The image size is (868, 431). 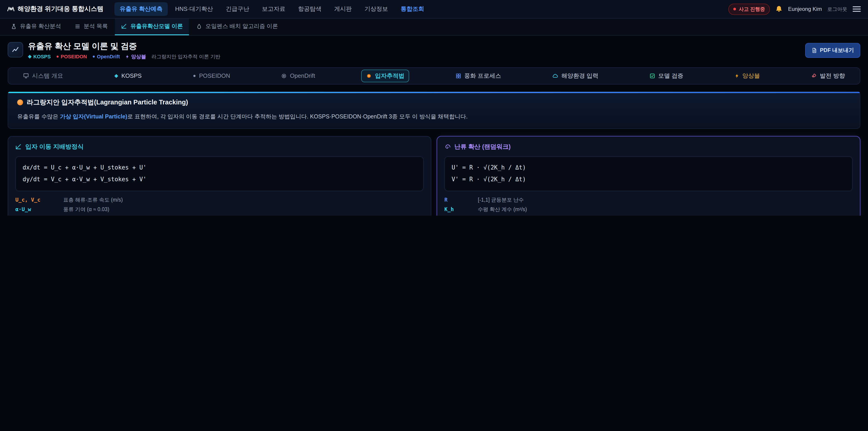 I want to click on term-desc: 수평 확산 계수 (m²/s), so click(x=665, y=210).